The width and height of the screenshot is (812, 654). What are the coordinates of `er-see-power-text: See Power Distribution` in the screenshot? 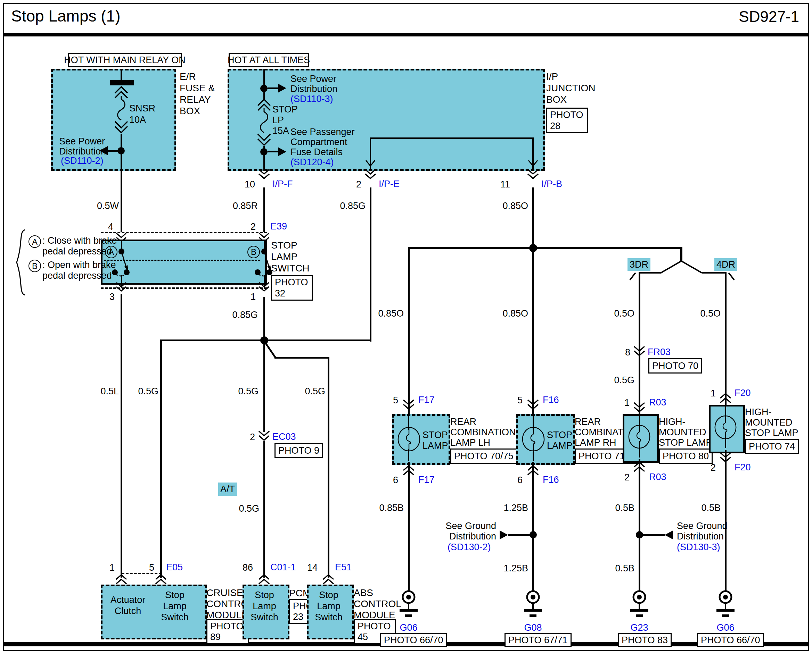 It's located at (83, 147).